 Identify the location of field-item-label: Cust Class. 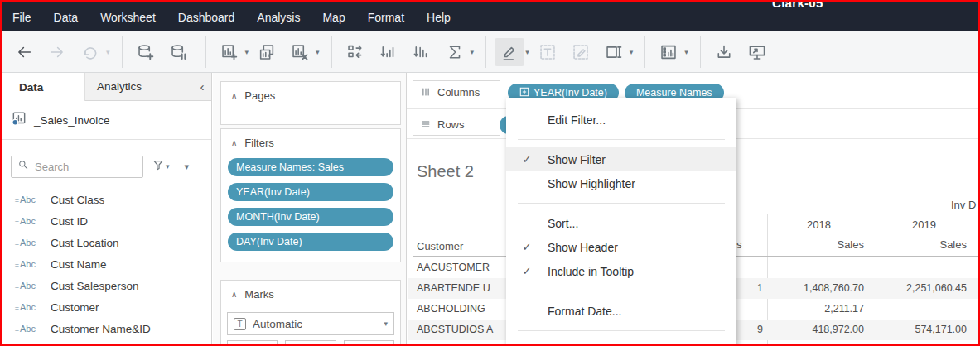
(78, 200).